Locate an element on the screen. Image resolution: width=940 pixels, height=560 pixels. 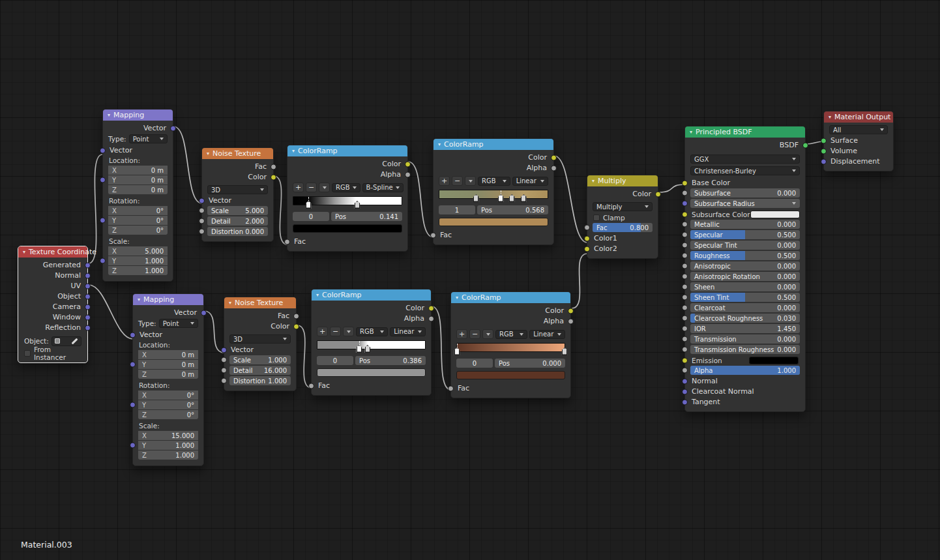
blend-mode-dropdown: Multiply is located at coordinates (623, 207).